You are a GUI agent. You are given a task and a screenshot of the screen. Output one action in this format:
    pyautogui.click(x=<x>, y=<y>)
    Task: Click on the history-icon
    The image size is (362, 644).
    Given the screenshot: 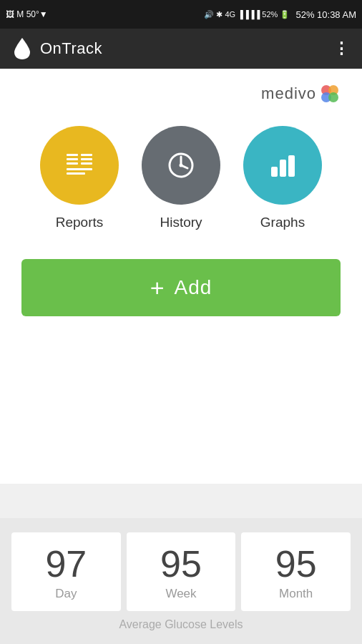 What is the action you would take?
    pyautogui.click(x=181, y=165)
    